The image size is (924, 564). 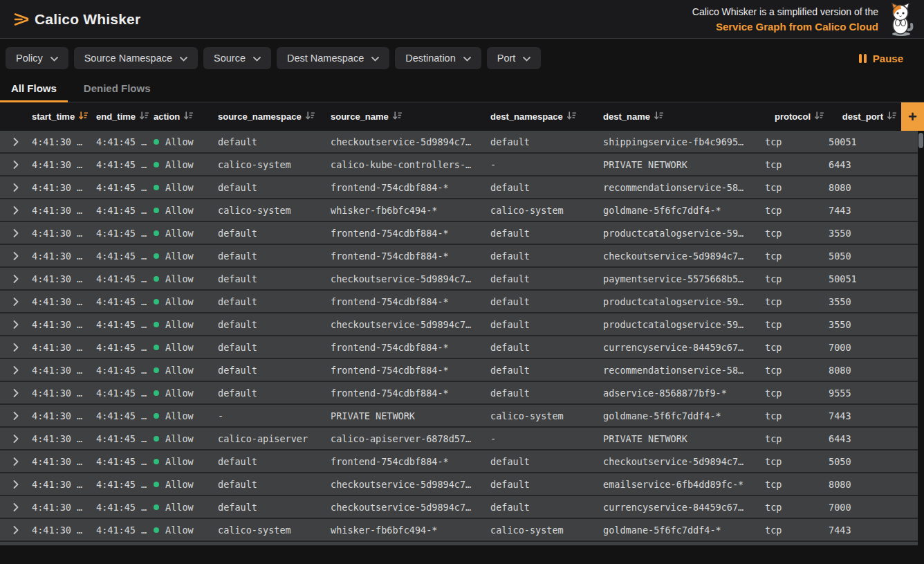 What do you see at coordinates (546, 530) in the screenshot?
I see `cell-dest-namespace: calico-system` at bounding box center [546, 530].